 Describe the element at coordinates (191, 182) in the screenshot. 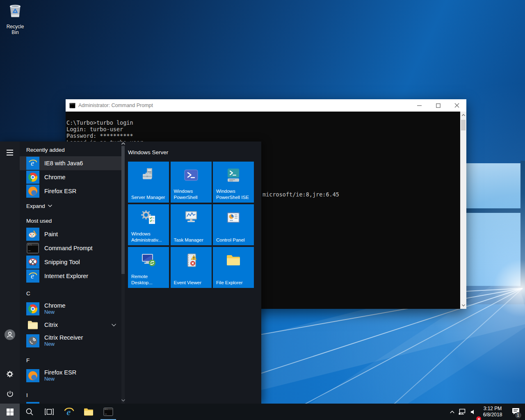

I see `tile-windows-powershell: Windows PowerShell` at that location.